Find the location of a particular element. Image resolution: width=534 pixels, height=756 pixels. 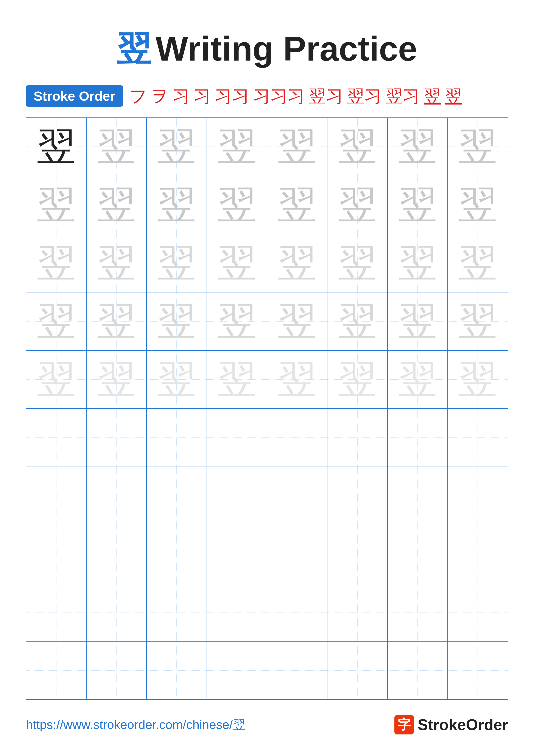

stroke-char-5: 习习 is located at coordinates (232, 96).